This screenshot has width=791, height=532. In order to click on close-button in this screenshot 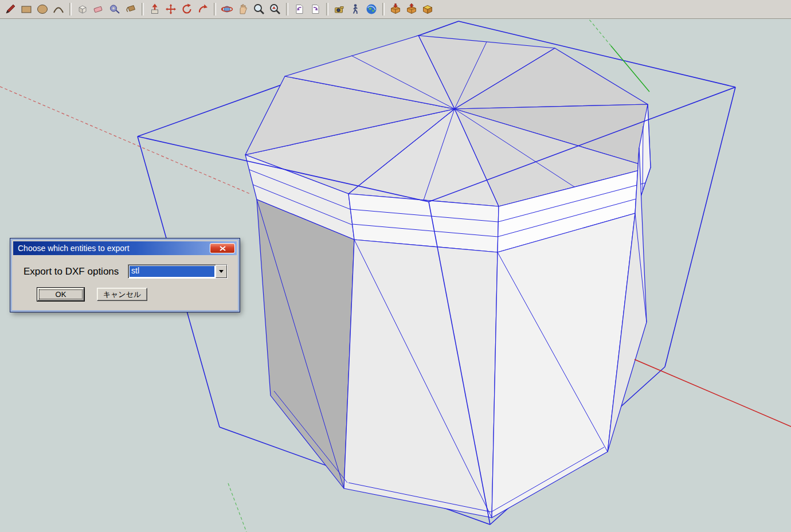, I will do `click(222, 248)`.